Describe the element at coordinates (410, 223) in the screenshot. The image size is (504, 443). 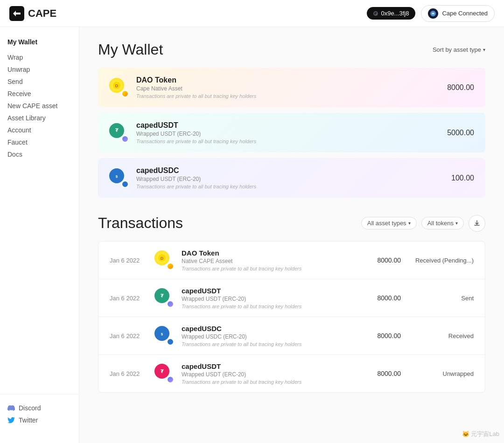
I see `filter-asset-chevron-icon: ▾` at that location.